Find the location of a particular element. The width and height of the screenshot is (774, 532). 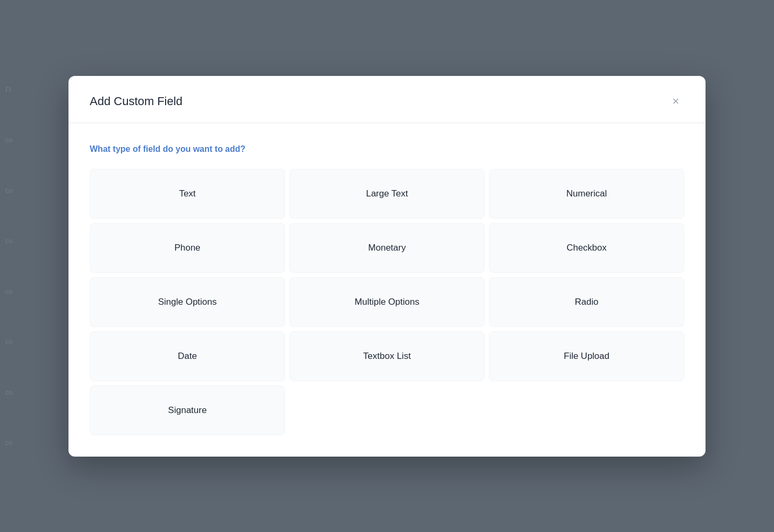

field-option-multiple-options: Multiple Options is located at coordinates (387, 302).